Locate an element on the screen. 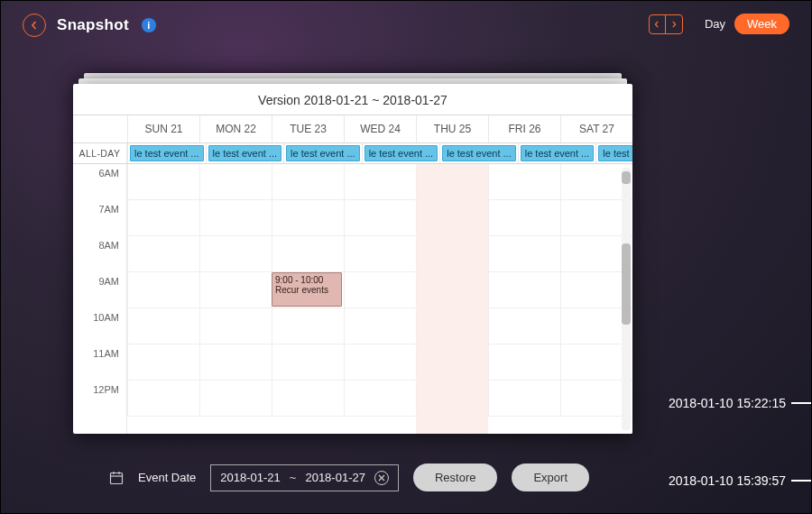 This screenshot has height=514, width=812. chevron-right-icon is located at coordinates (674, 24).